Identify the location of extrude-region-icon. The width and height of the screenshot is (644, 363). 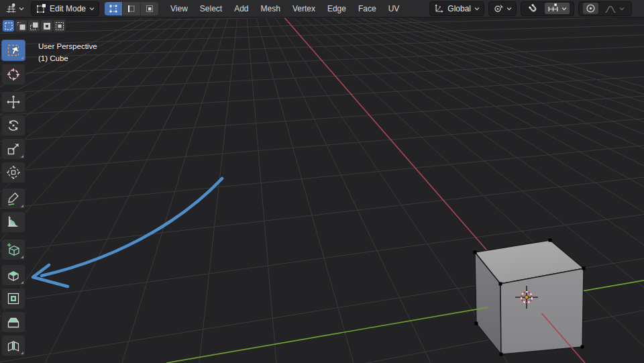
(13, 275).